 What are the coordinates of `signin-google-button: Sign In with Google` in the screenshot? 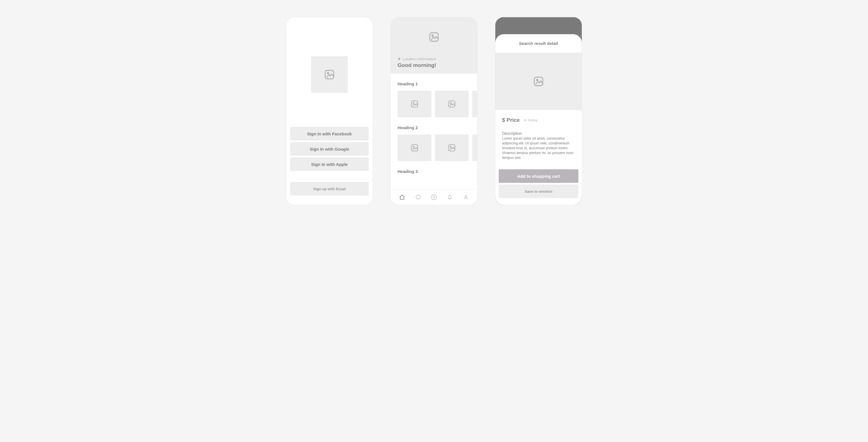 It's located at (330, 149).